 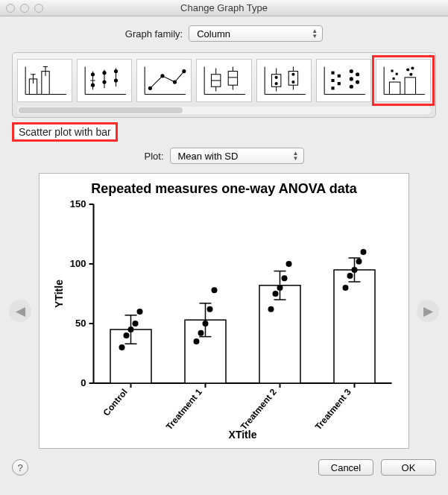 I want to click on selected-graph-type-label: Scatter plot with bar, so click(x=65, y=132).